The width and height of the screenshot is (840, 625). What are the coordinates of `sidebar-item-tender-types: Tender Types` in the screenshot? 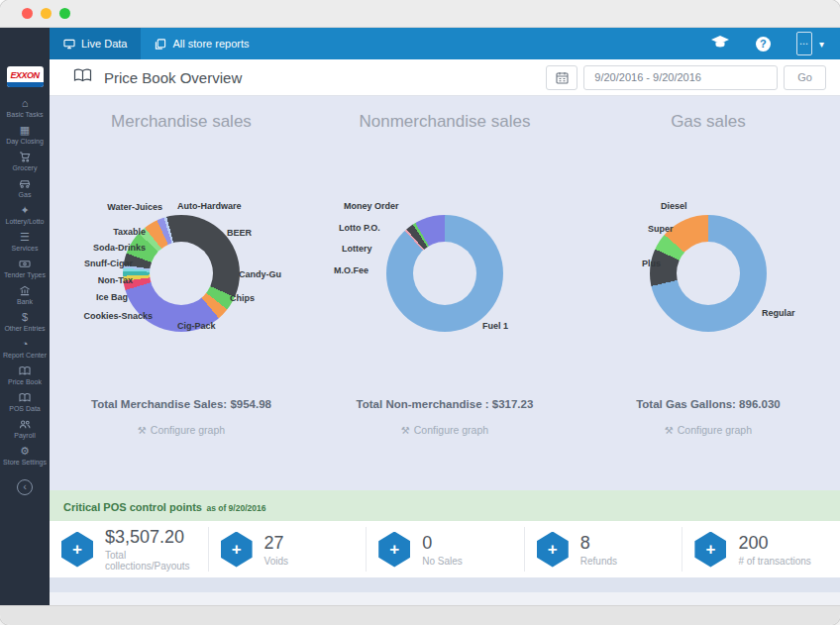 It's located at (25, 269).